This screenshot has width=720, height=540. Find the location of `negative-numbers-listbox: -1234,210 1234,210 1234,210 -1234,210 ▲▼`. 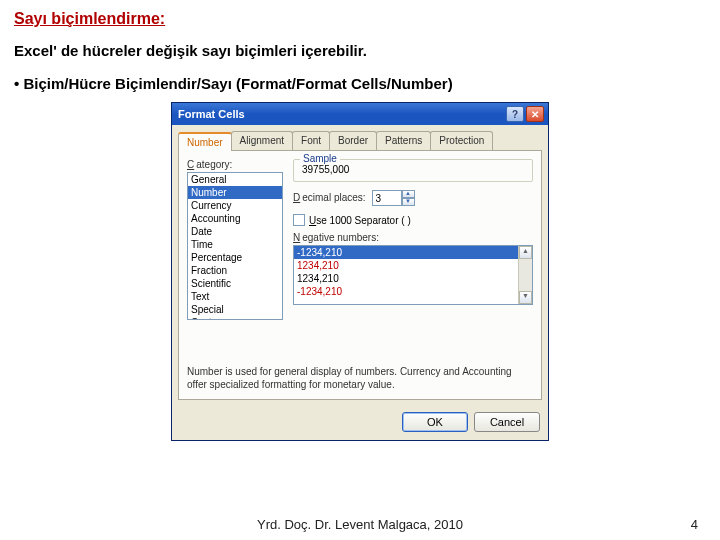

negative-numbers-listbox: -1234,210 1234,210 1234,210 -1234,210 ▲▼ is located at coordinates (413, 275).